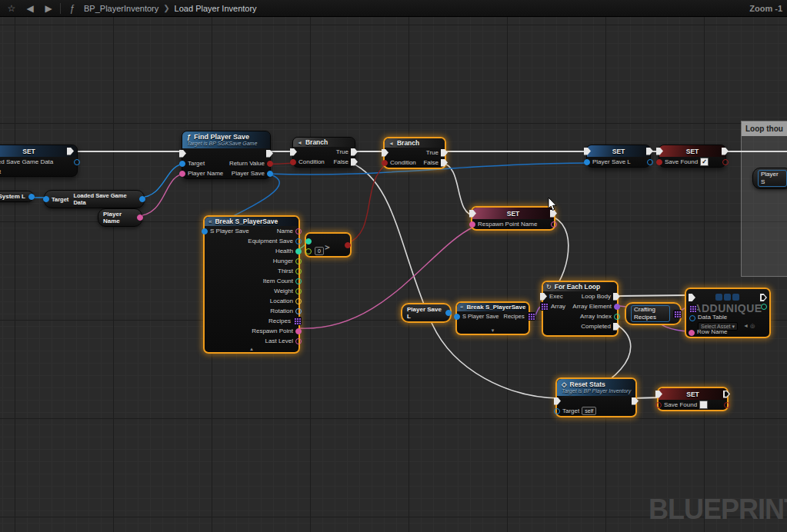 This screenshot has width=787, height=532. What do you see at coordinates (677, 314) in the screenshot?
I see `array-out-pin` at bounding box center [677, 314].